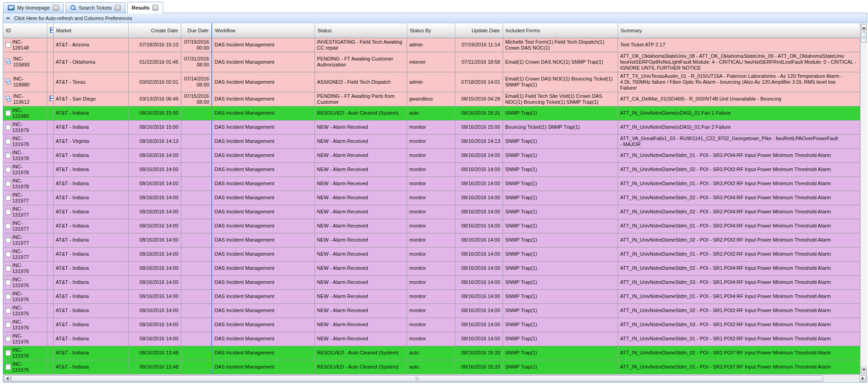 This screenshot has width=868, height=389. I want to click on ticket-id-cell: INC- 119612, so click(25, 99).